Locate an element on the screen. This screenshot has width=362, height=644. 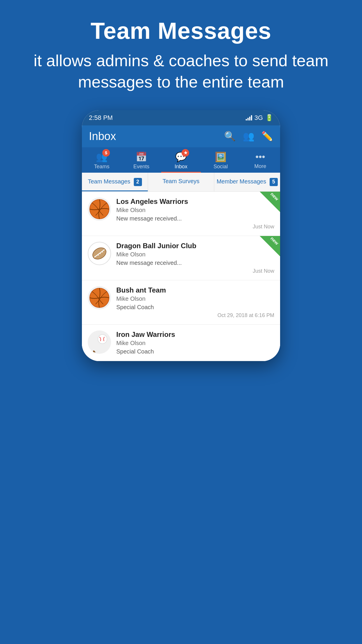
message-item: Dragon Ball Junior Club Mike Olson New m… is located at coordinates (181, 258).